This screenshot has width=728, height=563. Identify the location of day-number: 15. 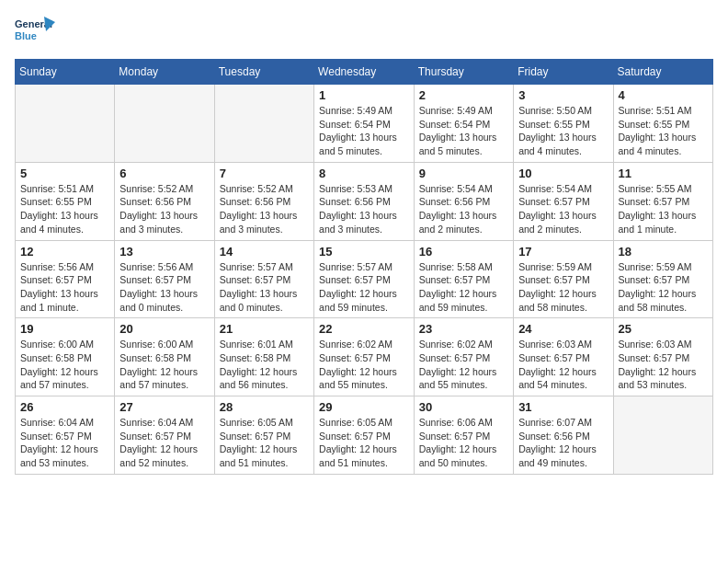
(364, 252).